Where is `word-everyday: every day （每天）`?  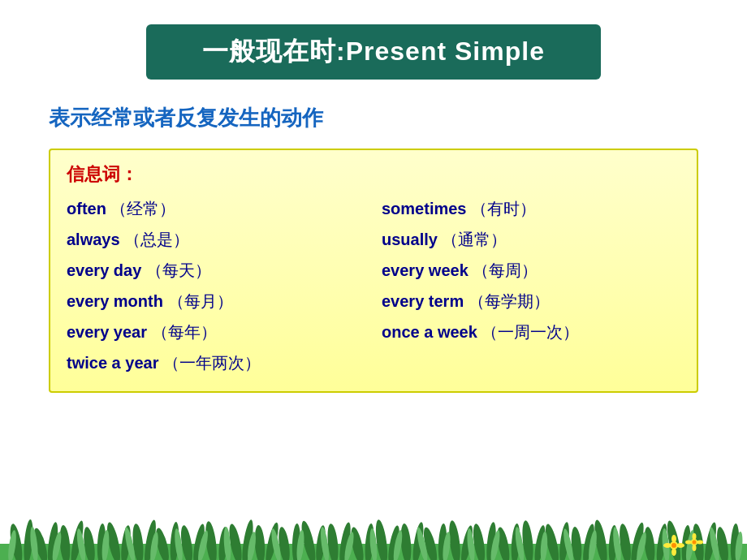
word-everyday: every day （每天） is located at coordinates (216, 270).